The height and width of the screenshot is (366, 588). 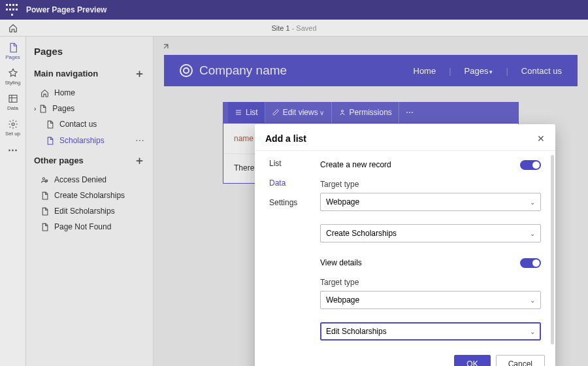 I want to click on create-page-select: Create Scholarships⌄, so click(x=431, y=233).